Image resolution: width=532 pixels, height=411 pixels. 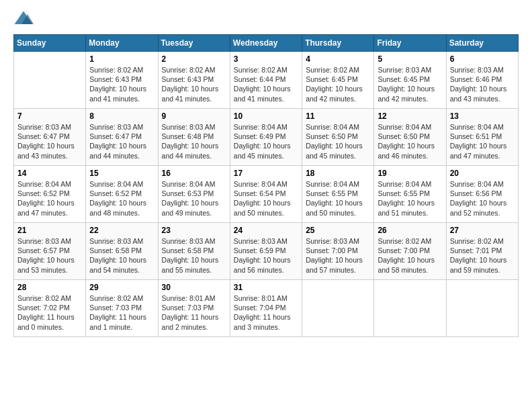 I want to click on day-info: Sunrise: 8:01 AMSunset: 7:03 PMDaylight:…, so click(x=194, y=313).